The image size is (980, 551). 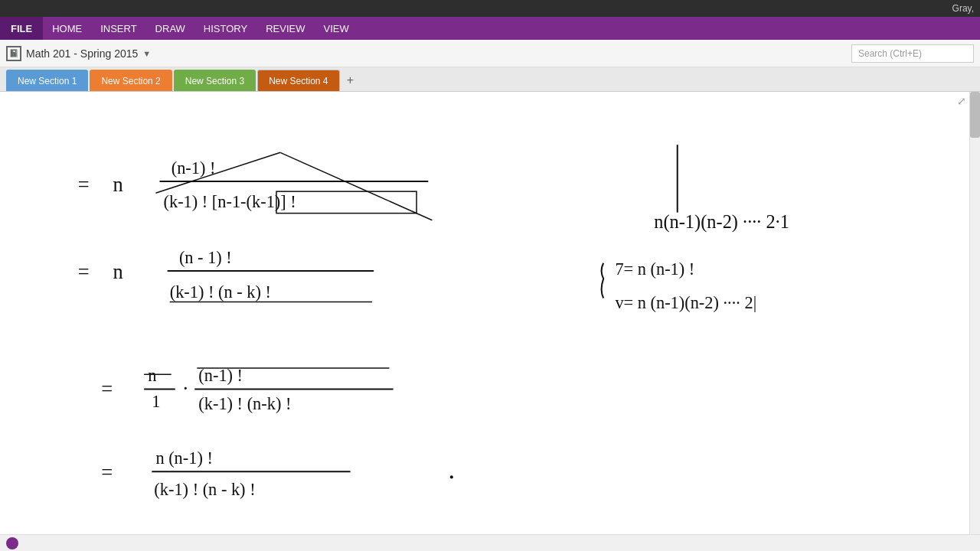 What do you see at coordinates (962, 101) in the screenshot?
I see `expand-icon: ⤢` at bounding box center [962, 101].